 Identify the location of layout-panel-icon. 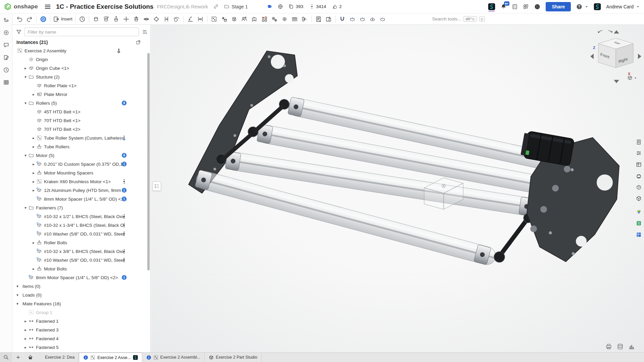
(639, 235).